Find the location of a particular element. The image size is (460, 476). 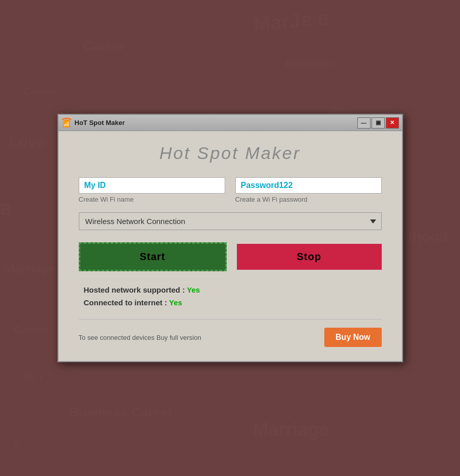

inputs-row: Create Wi Fi name Create a Wi Fi passwor… is located at coordinates (230, 190).